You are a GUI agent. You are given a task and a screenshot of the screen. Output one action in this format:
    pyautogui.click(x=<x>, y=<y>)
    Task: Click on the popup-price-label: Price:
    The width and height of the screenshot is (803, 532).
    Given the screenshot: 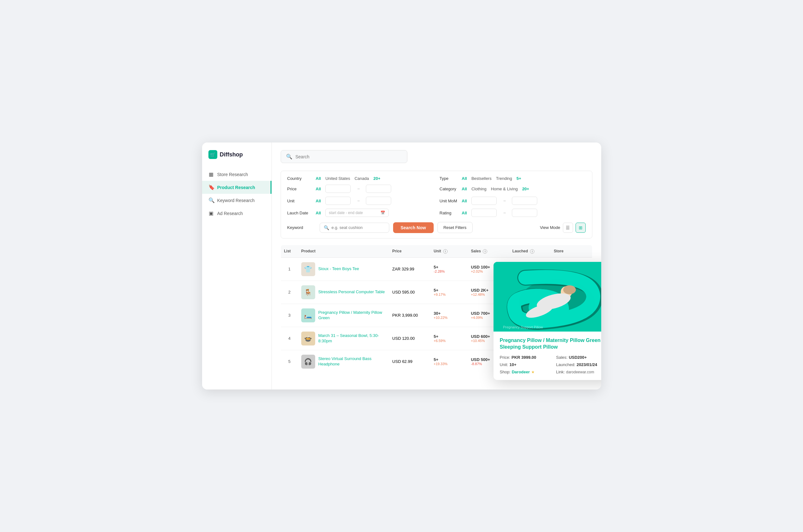 What is the action you would take?
    pyautogui.click(x=505, y=357)
    